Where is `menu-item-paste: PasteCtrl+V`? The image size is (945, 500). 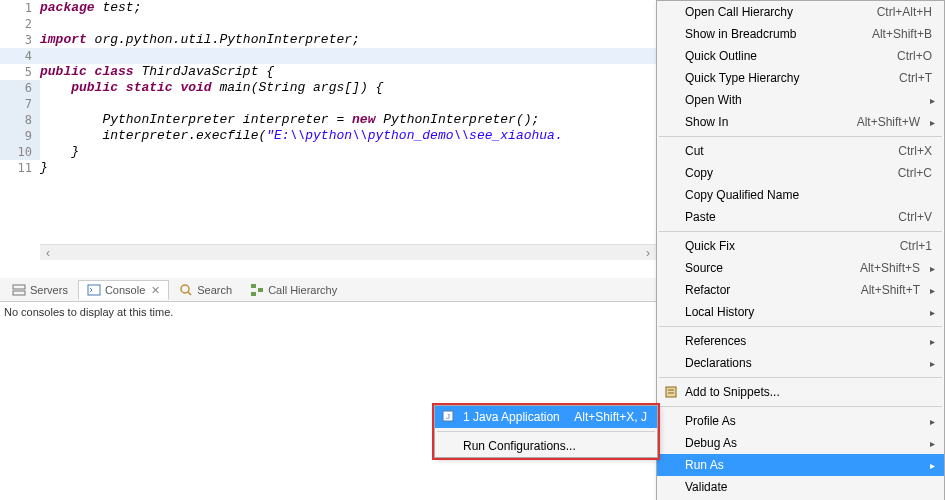
menu-item-paste: PasteCtrl+V is located at coordinates (800, 217).